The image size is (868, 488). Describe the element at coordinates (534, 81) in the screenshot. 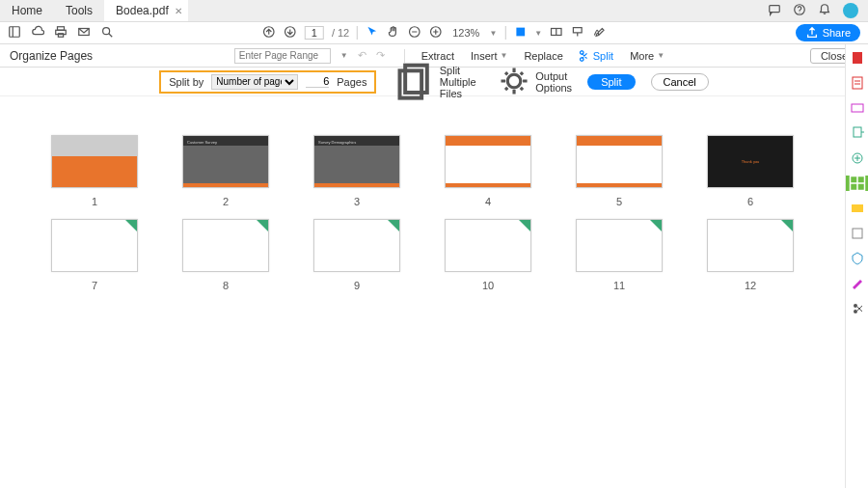

I see `output-options-button: Output Options` at that location.